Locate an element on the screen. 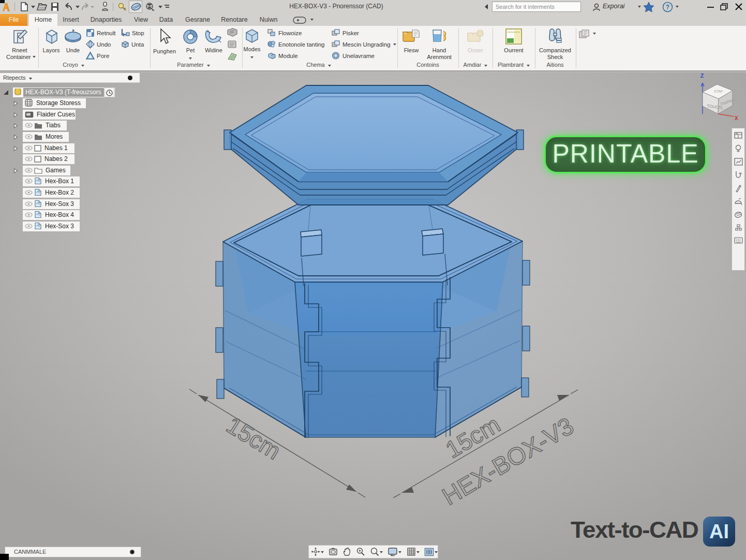 The width and height of the screenshot is (746, 560). svg-text: HEX-BOX-V3 is located at coordinates (508, 461).